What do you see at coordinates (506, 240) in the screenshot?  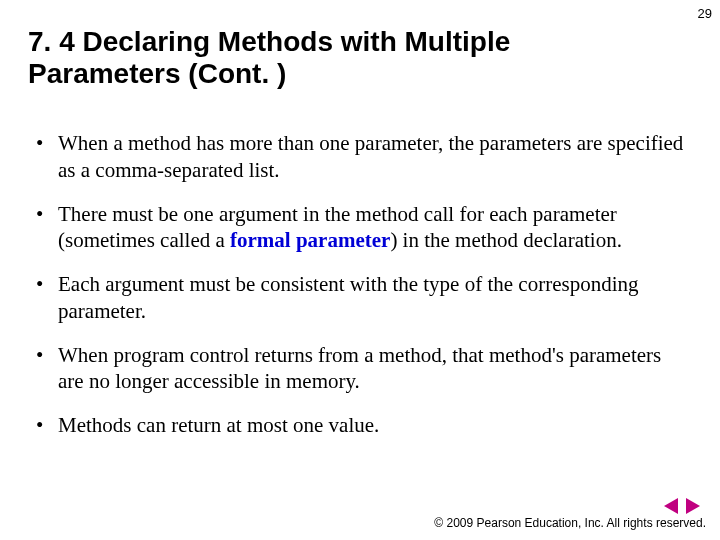 I see `bullet-text-post: ) in the method declaration.` at bounding box center [506, 240].